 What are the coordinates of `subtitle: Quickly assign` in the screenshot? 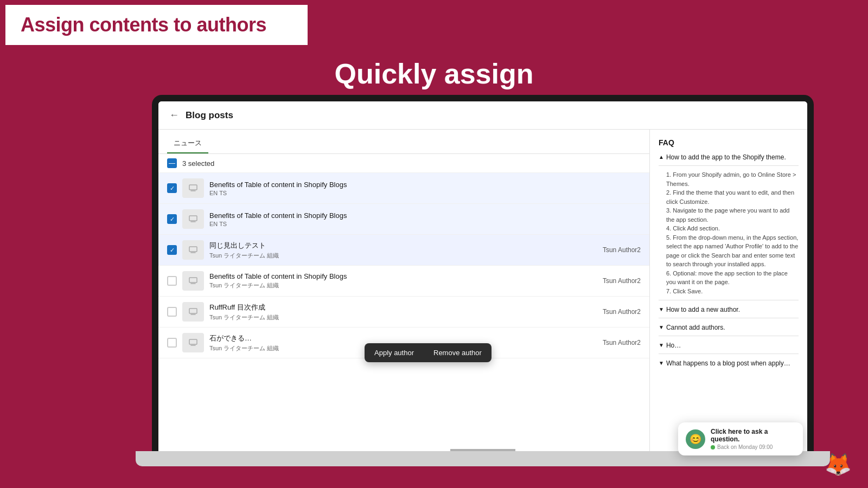 It's located at (434, 74).